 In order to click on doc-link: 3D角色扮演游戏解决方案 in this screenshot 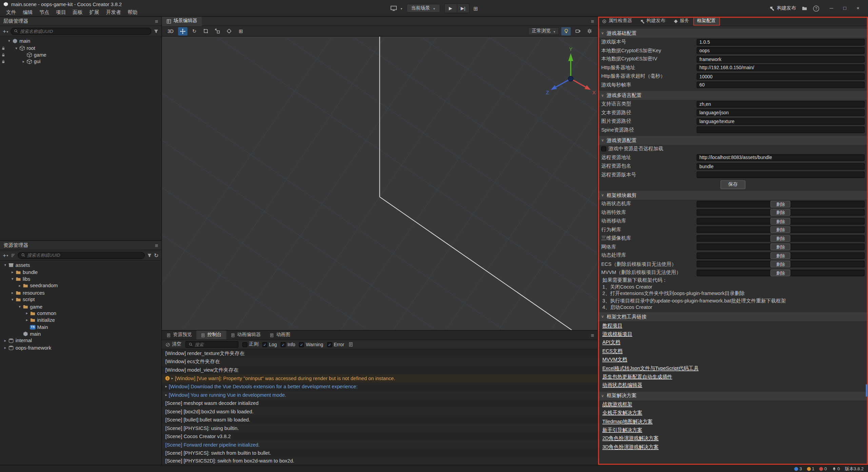, I will do `click(630, 447)`.